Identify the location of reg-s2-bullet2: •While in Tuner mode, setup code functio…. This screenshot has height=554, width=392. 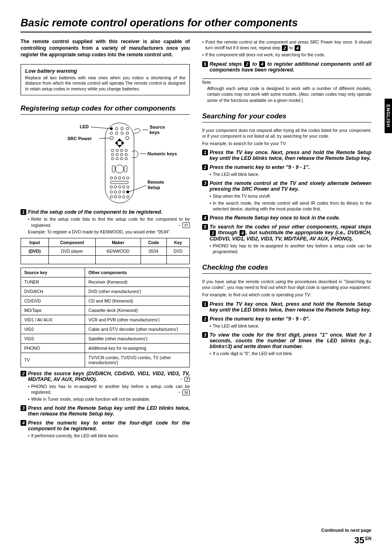
(109, 399).